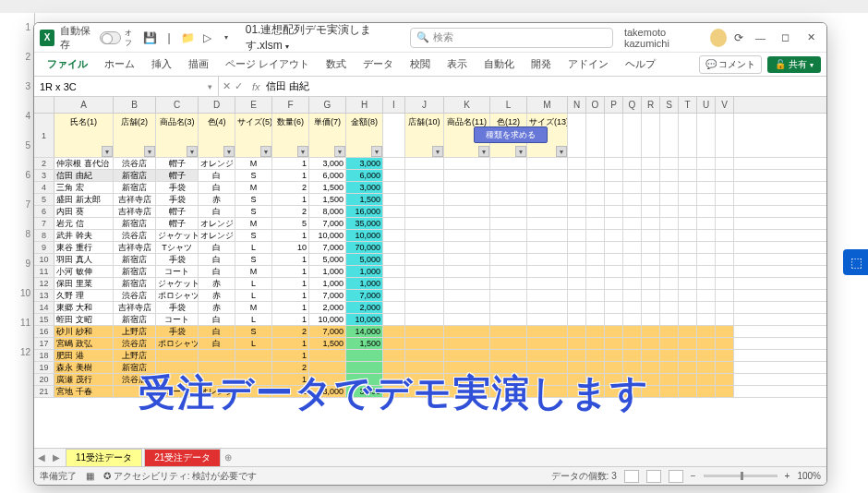 This screenshot has width=868, height=493. What do you see at coordinates (665, 38) in the screenshot?
I see `user-name: takemoto kazumichi` at bounding box center [665, 38].